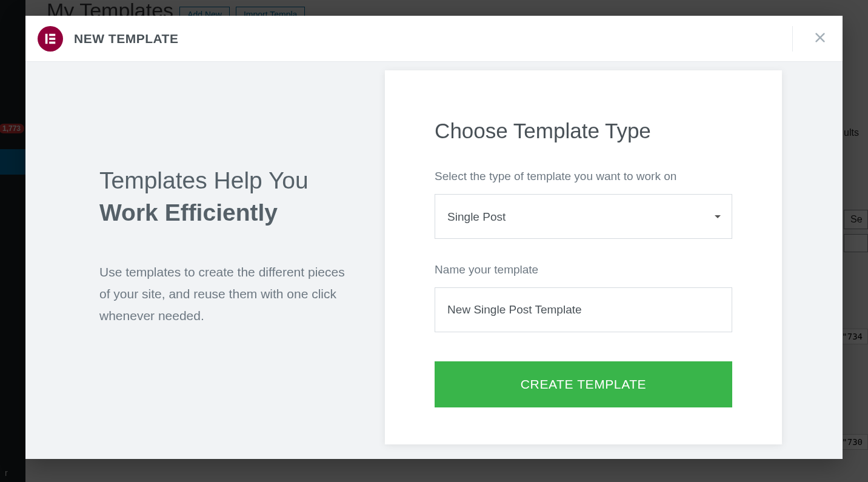 The height and width of the screenshot is (482, 868). What do you see at coordinates (126, 39) in the screenshot?
I see `modal-title: NEW TEMPLATE` at bounding box center [126, 39].